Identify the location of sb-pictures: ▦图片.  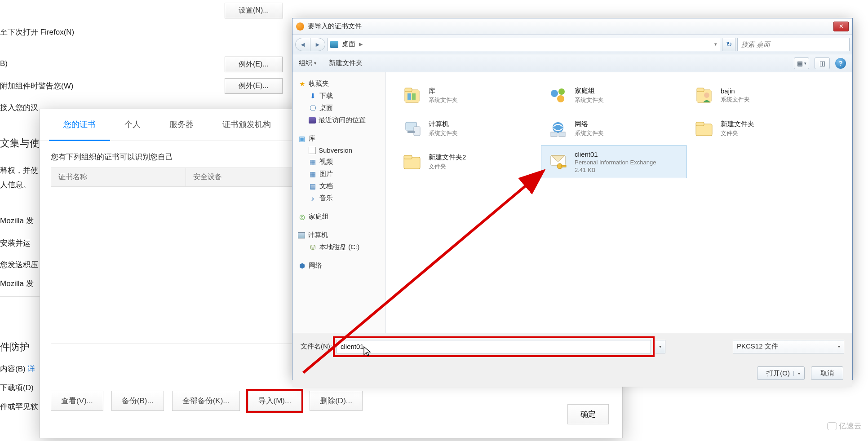
(339, 174).